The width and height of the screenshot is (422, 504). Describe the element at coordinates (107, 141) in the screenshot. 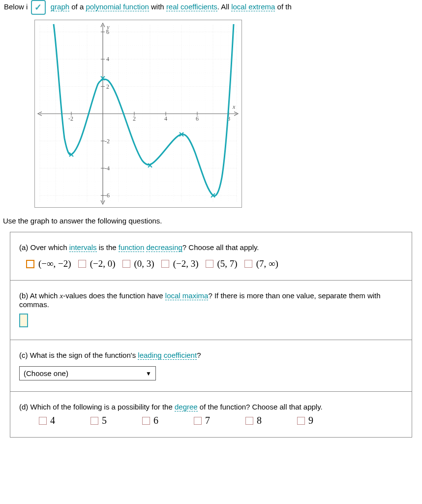

I see `y-tick: -2` at that location.